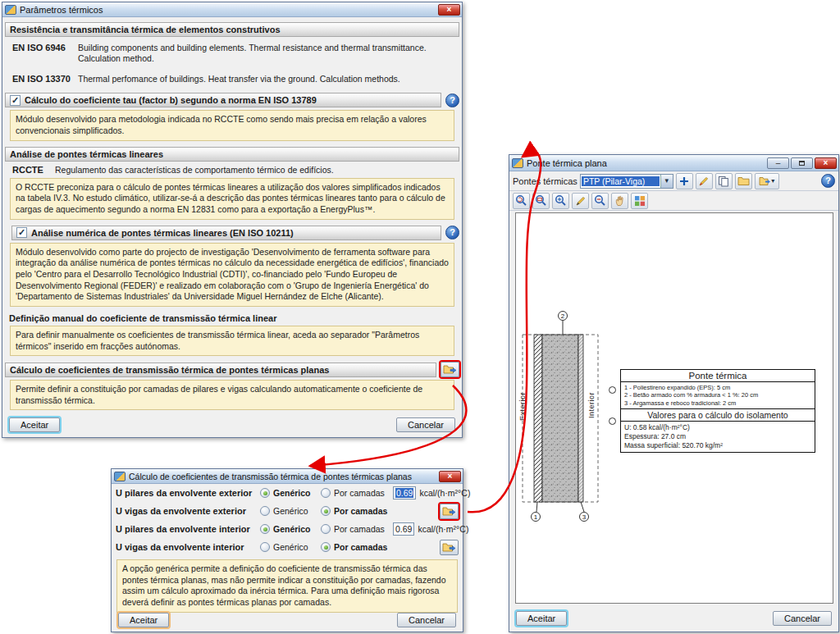 The width and height of the screenshot is (840, 634). What do you see at coordinates (778, 163) in the screenshot?
I see `minimize-icon: –` at bounding box center [778, 163].